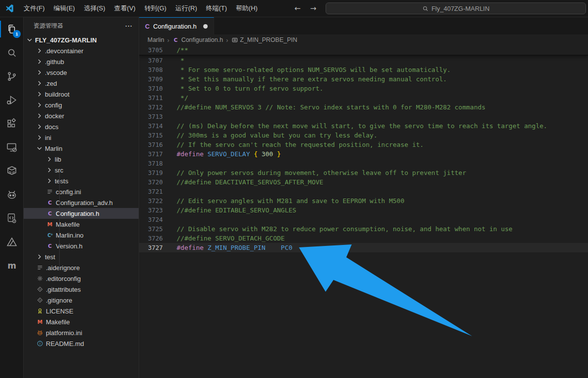 The height and width of the screenshot is (378, 588). What do you see at coordinates (81, 116) in the screenshot?
I see `tree-item-docker: docker` at bounding box center [81, 116].